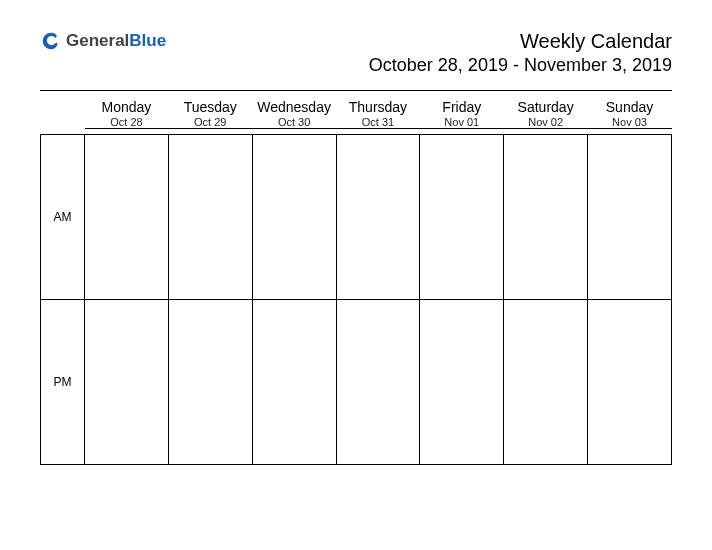 The height and width of the screenshot is (550, 712). Describe the element at coordinates (462, 122) in the screenshot. I see `day-date: Nov 01` at that location.